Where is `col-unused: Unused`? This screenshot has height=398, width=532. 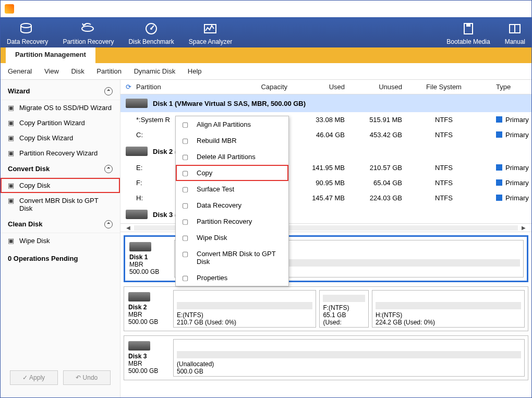
col-unused: Unused is located at coordinates (373, 87).